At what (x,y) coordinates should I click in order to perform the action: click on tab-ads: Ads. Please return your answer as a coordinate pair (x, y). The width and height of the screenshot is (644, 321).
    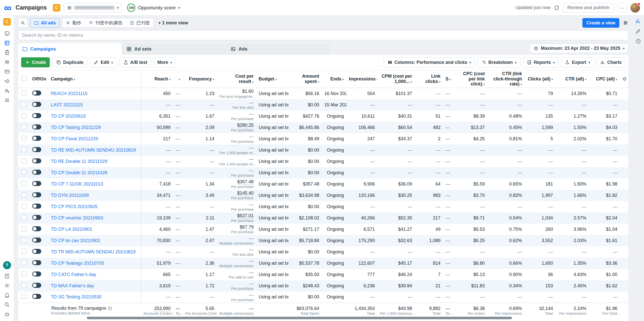
    Looking at the image, I should click on (278, 49).